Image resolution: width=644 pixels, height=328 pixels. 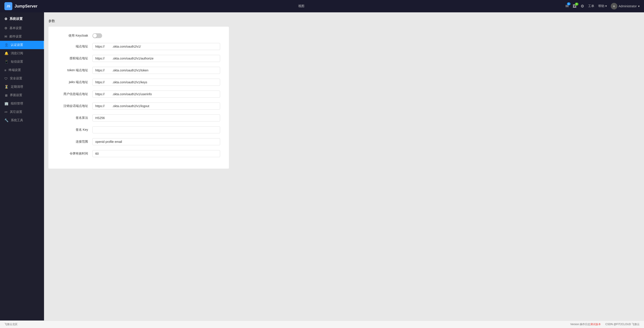 What do you see at coordinates (26, 6) in the screenshot?
I see `logo-text: JumpServer` at bounding box center [26, 6].